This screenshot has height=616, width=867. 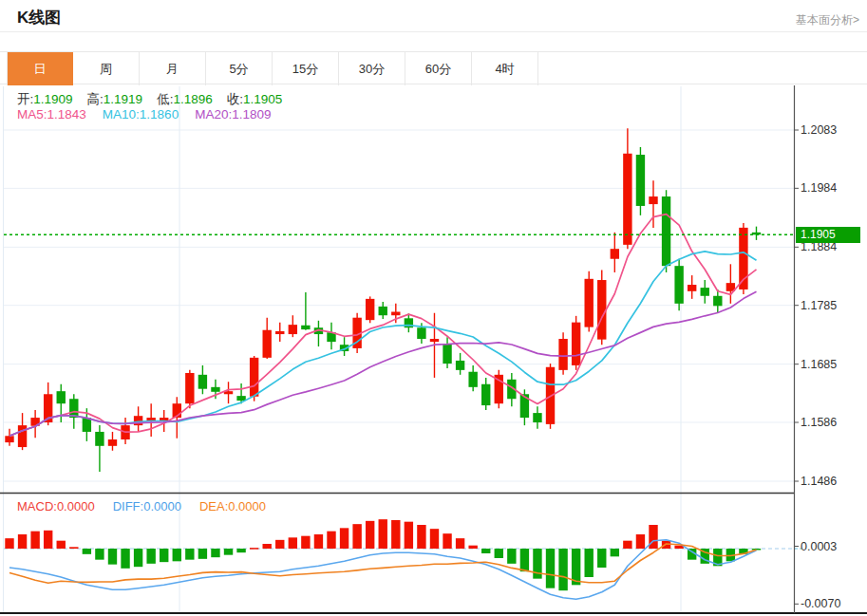 I want to click on ohlc-legend: 开:1.1909高:1.1919低:1.1896收:1.1905, so click(x=150, y=100).